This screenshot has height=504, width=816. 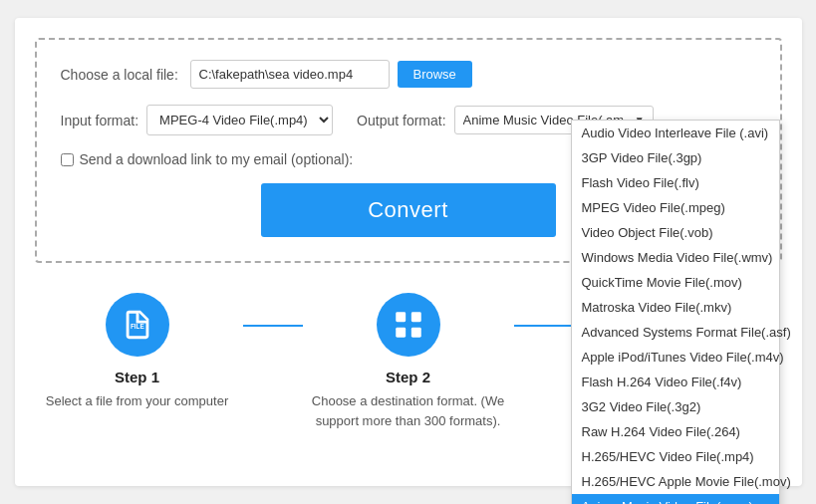 I want to click on dropdown-item: Advanced Systems Format File(.asf), so click(x=676, y=333).